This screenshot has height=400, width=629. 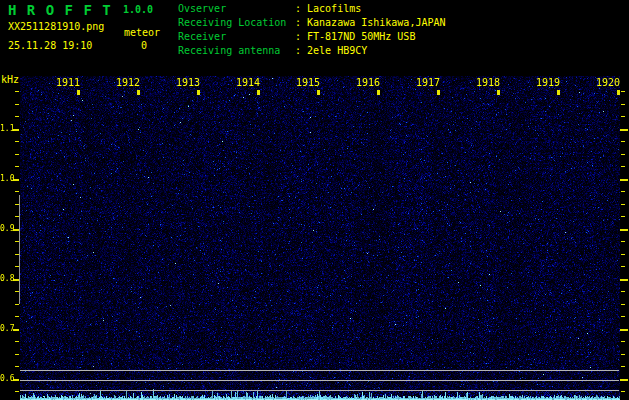 What do you see at coordinates (6, 279) in the screenshot?
I see `freq-axis-label: 0.8` at bounding box center [6, 279].